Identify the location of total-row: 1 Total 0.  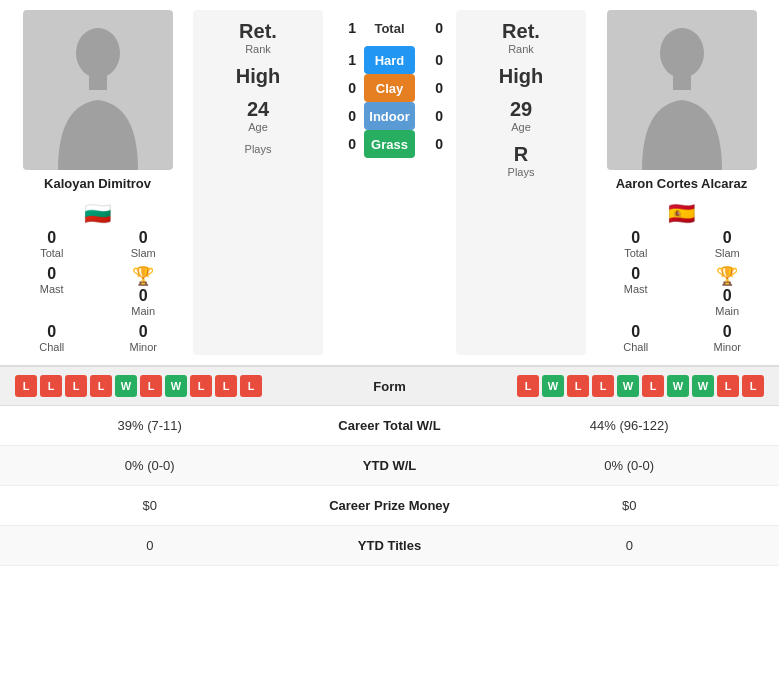
(390, 28).